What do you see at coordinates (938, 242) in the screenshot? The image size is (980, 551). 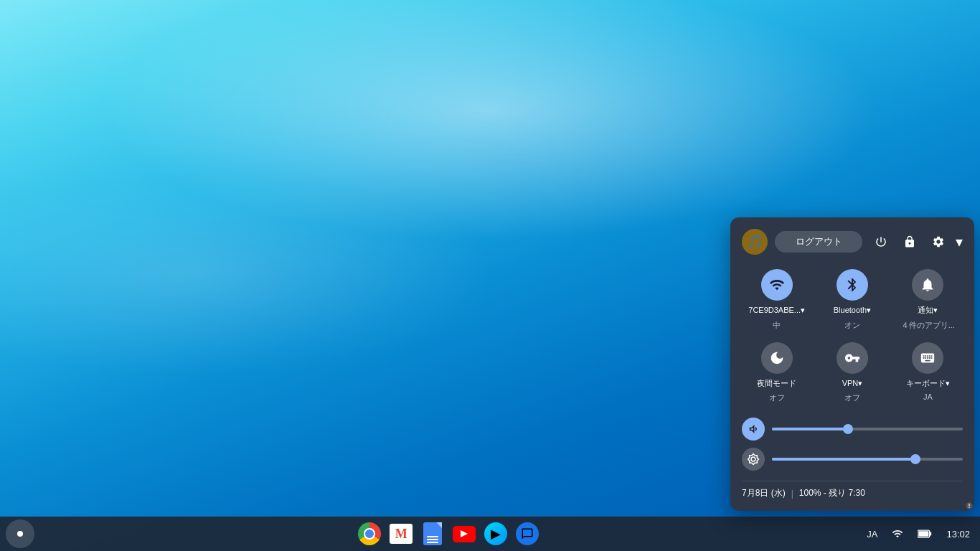 I see `settings-button` at bounding box center [938, 242].